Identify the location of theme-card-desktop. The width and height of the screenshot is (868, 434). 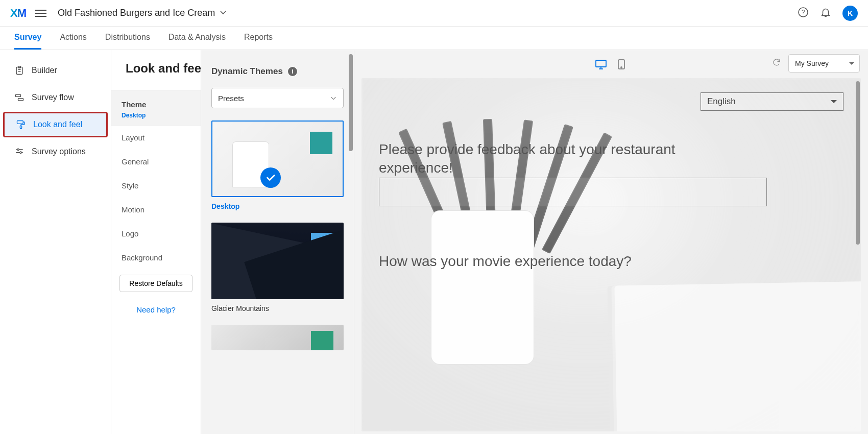
(278, 159).